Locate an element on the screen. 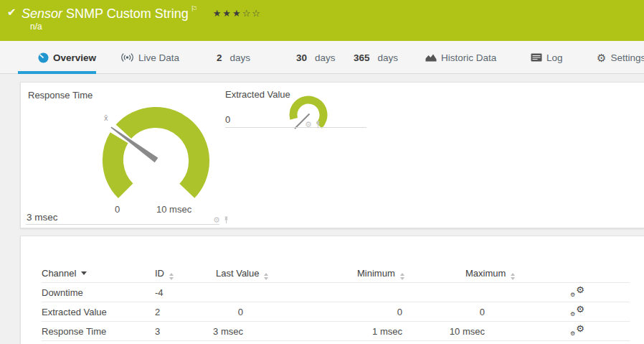  tab-label: Log is located at coordinates (555, 57).